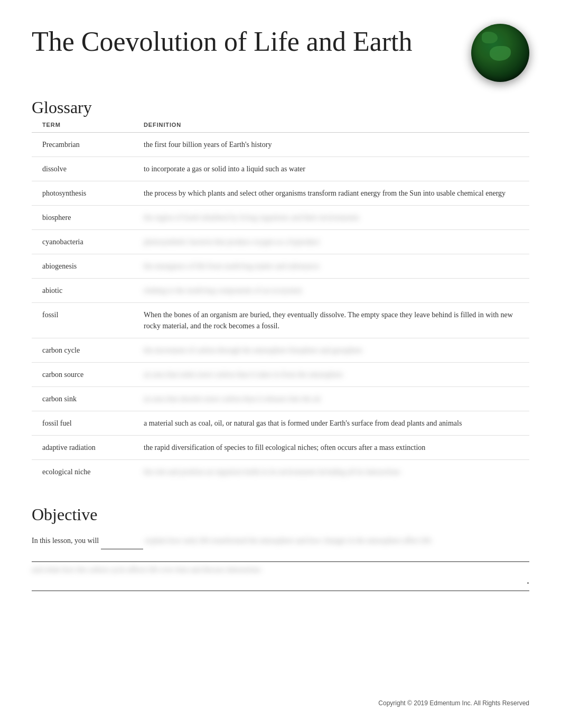  I want to click on definition-cell: the process by which plants and select o…, so click(333, 193).